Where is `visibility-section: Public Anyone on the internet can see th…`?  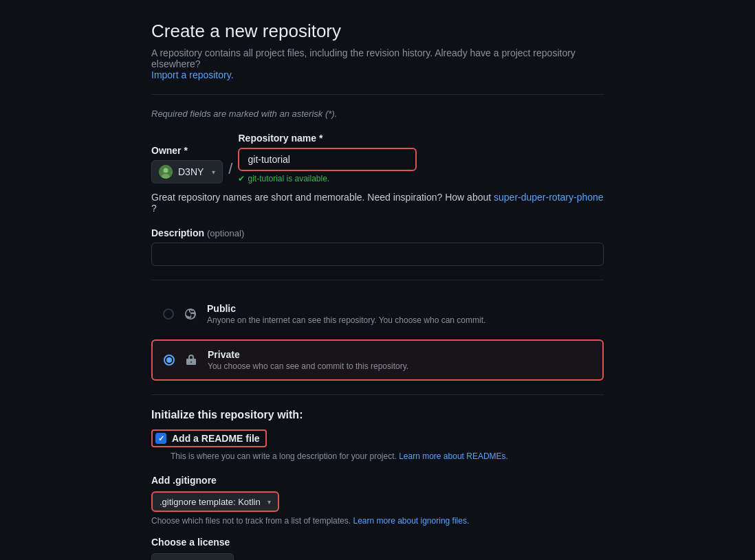 visibility-section: Public Anyone on the internet can see th… is located at coordinates (378, 337).